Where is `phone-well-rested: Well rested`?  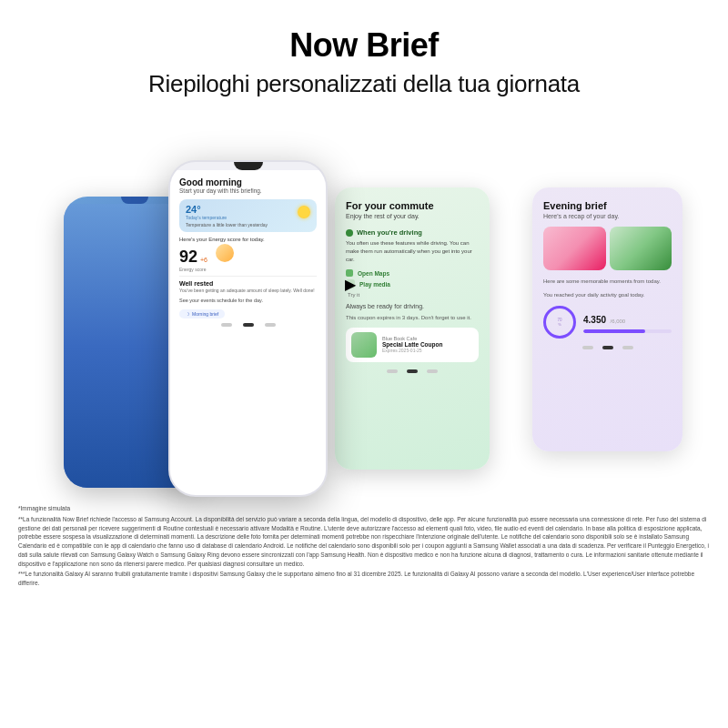
phone-well-rested: Well rested is located at coordinates (248, 284).